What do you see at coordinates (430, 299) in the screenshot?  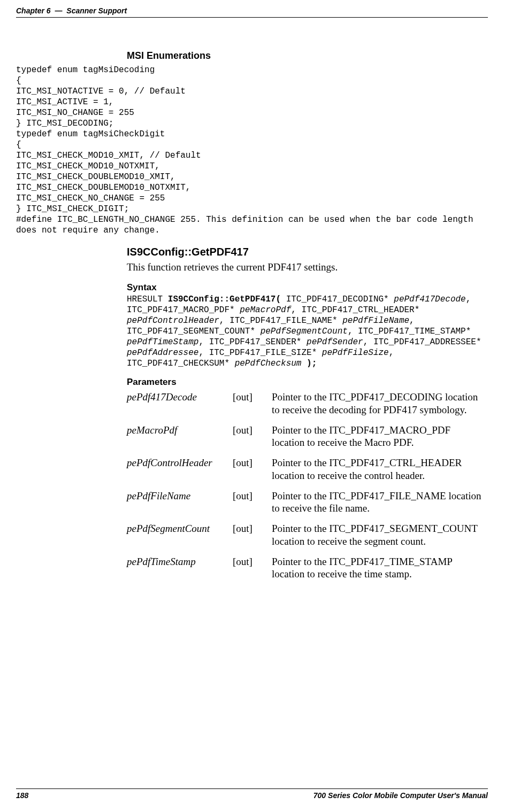 I see `syntax-arg: pePdf417Decode` at bounding box center [430, 299].